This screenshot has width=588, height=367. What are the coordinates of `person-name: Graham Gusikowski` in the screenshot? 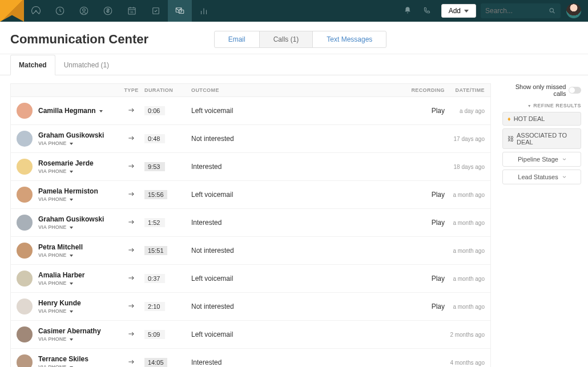 It's located at (78, 219).